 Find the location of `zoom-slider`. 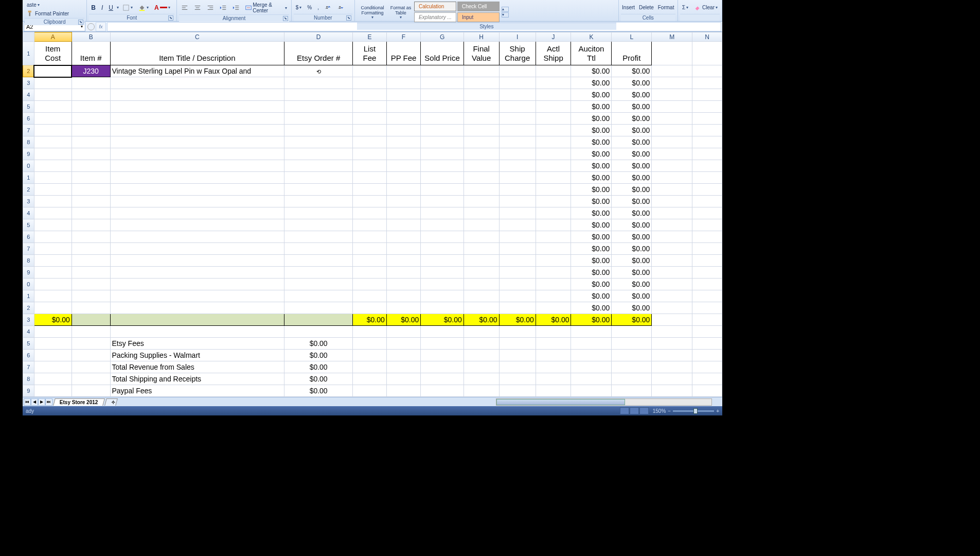

zoom-slider is located at coordinates (693, 411).